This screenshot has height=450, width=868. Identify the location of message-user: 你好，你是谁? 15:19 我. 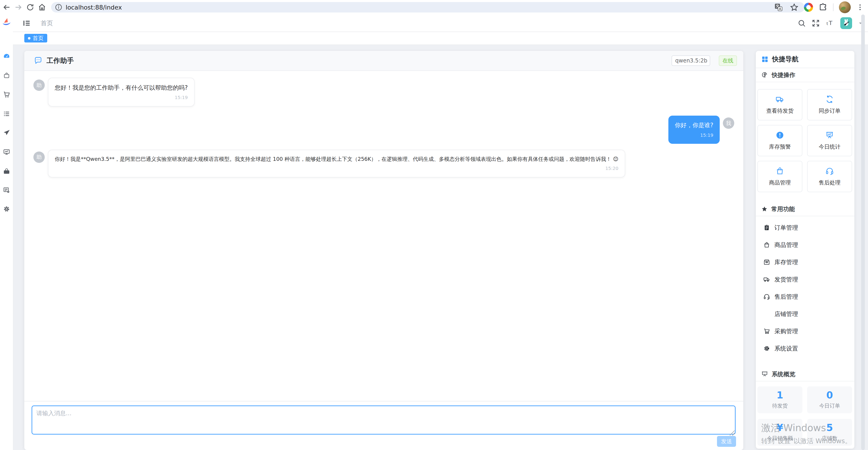
(384, 129).